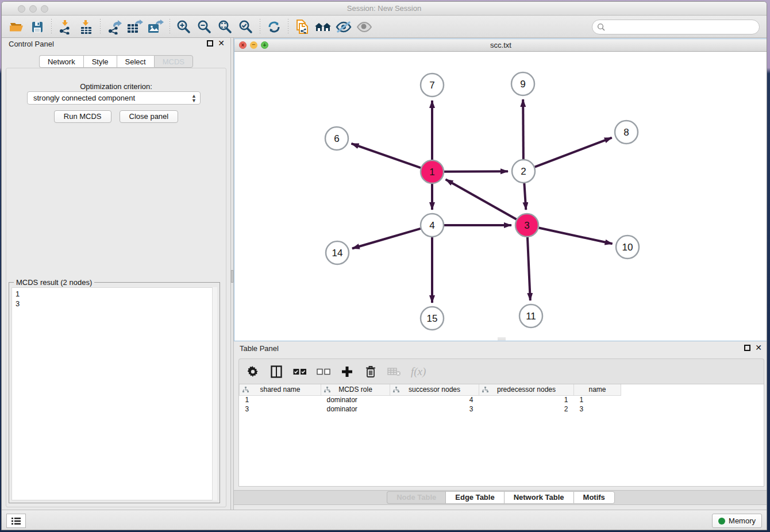 Image resolution: width=770 pixels, height=532 pixels. What do you see at coordinates (280, 390) in the screenshot?
I see `column-header: shared name` at bounding box center [280, 390].